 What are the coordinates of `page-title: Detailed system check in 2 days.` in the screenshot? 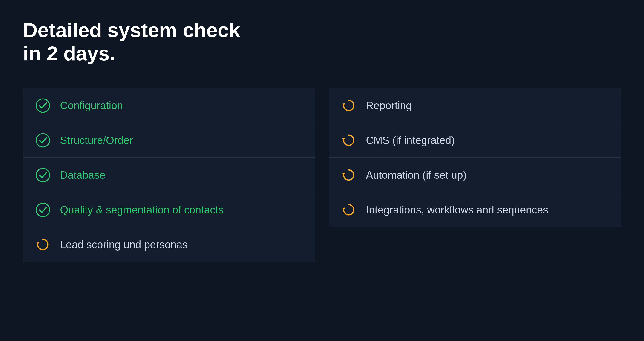 It's located at (322, 42).